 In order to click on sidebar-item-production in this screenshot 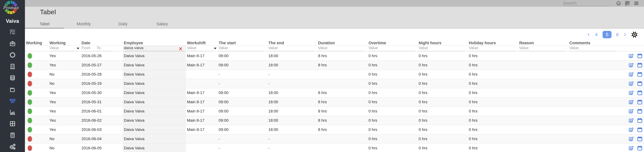, I will do `click(12, 89)`.